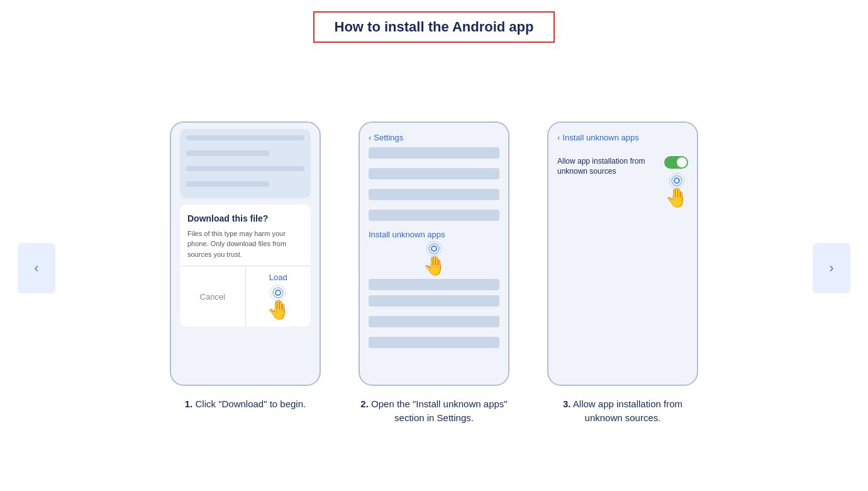  Describe the element at coordinates (434, 234) in the screenshot. I see `install-unknown-apps-link: Install unknown apps` at that location.